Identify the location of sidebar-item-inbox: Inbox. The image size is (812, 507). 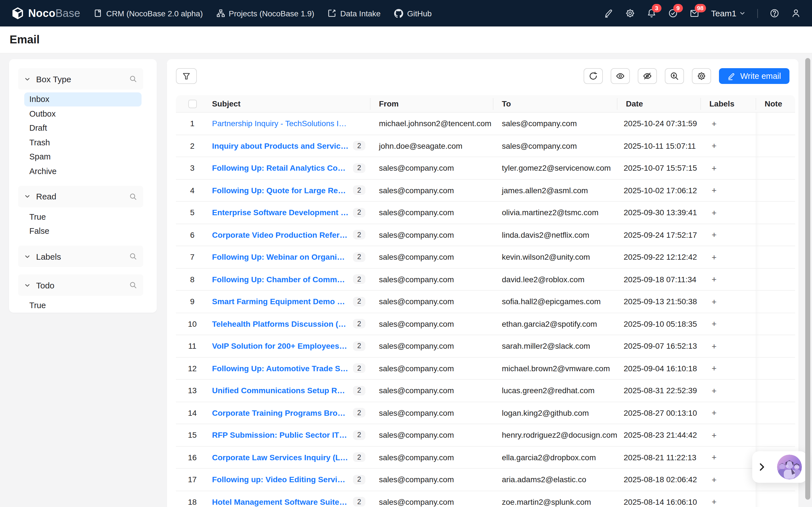
(83, 100).